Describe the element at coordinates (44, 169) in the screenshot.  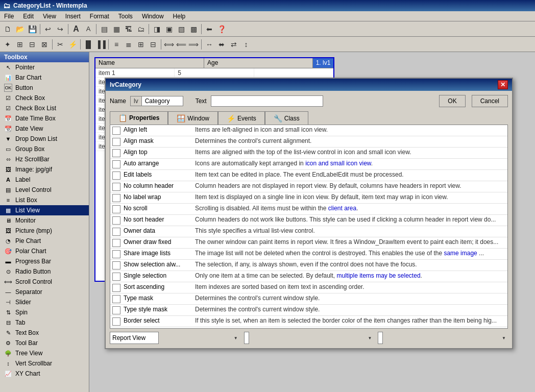
I see `toolbox-item-image: 🖼 Image: jpg/gif` at that location.